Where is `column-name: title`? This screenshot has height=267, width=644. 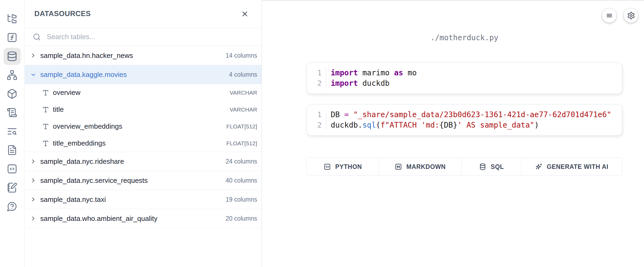
column-name: title is located at coordinates (58, 109).